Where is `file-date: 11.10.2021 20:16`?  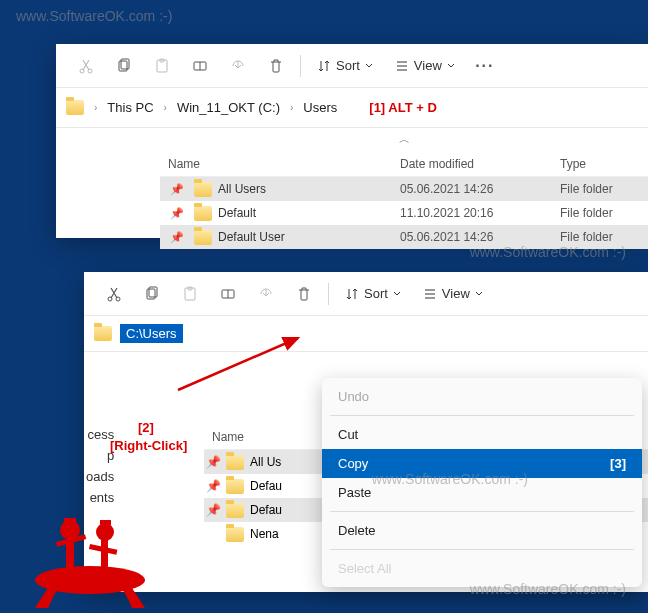
file-date: 11.10.2021 20:16 is located at coordinates (480, 213).